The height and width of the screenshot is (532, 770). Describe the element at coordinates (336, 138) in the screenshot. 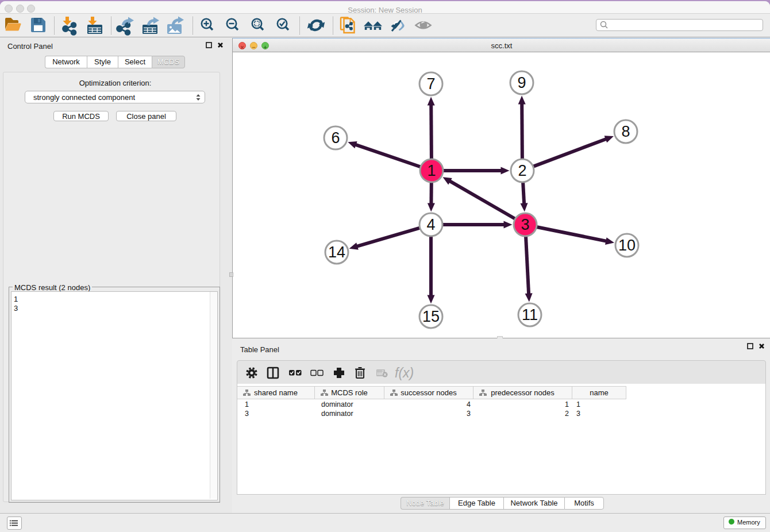

I see `svg-text: 6` at that location.